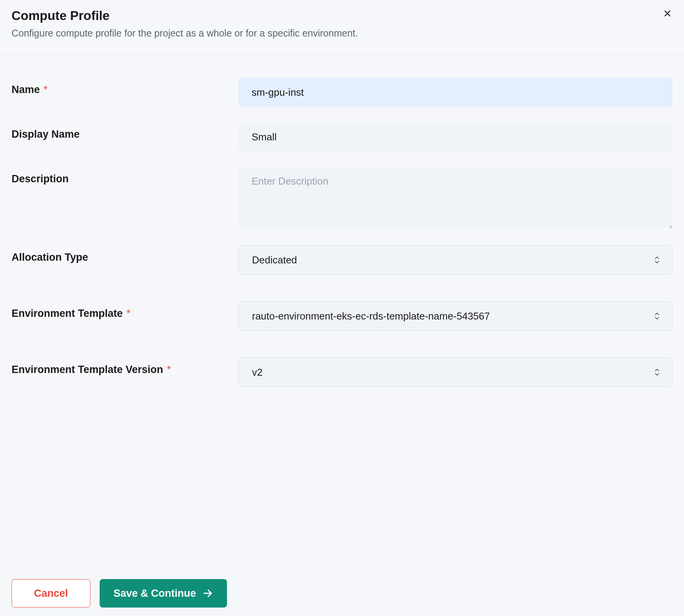 This screenshot has height=616, width=684. Describe the element at coordinates (455, 137) in the screenshot. I see `display-name-input` at that location.